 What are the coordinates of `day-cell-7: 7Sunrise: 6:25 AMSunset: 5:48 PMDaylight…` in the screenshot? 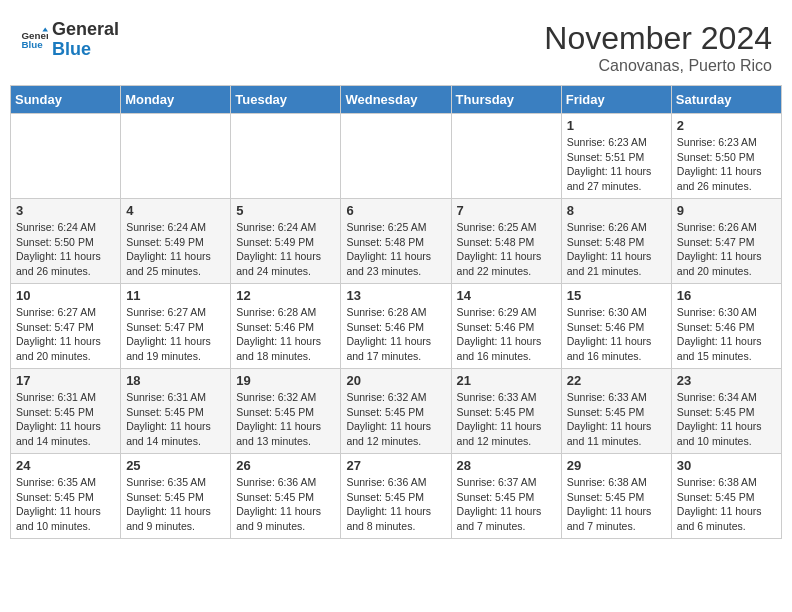 It's located at (506, 242).